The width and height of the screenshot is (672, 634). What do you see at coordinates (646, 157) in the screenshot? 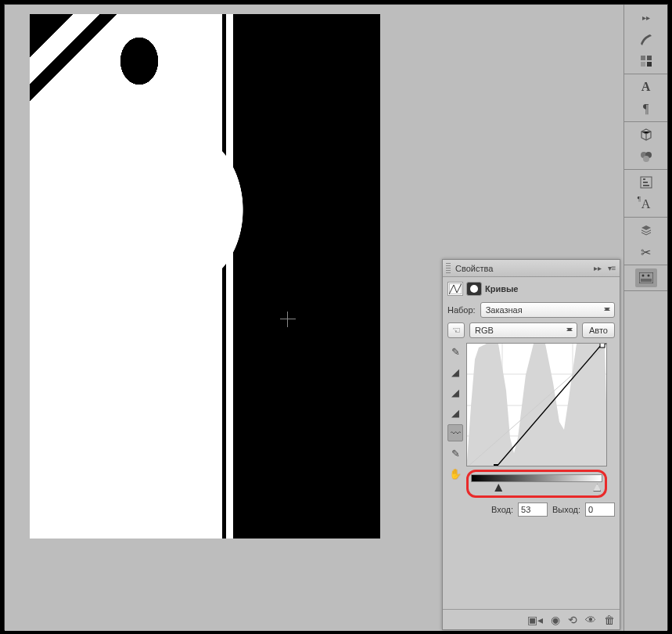
I see `materials-icon` at bounding box center [646, 157].